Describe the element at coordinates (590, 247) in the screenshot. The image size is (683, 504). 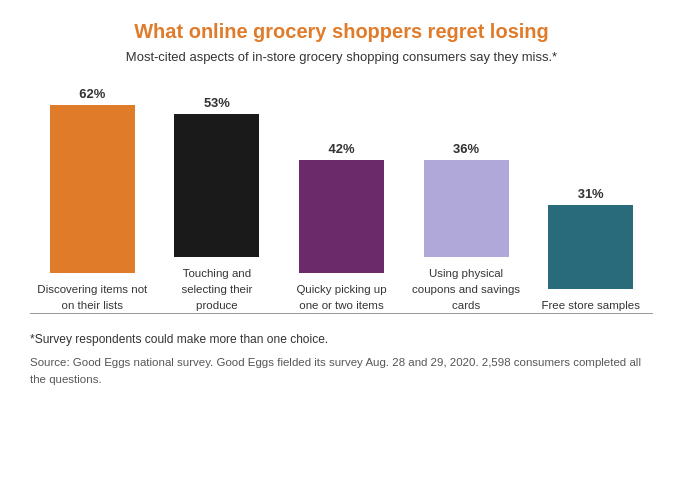
I see `bar-samples` at that location.